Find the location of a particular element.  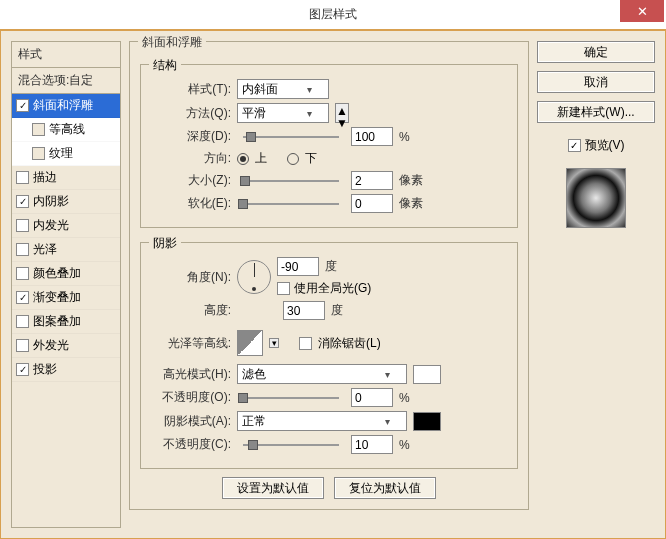

altitude-unit: 度 is located at coordinates (337, 310).